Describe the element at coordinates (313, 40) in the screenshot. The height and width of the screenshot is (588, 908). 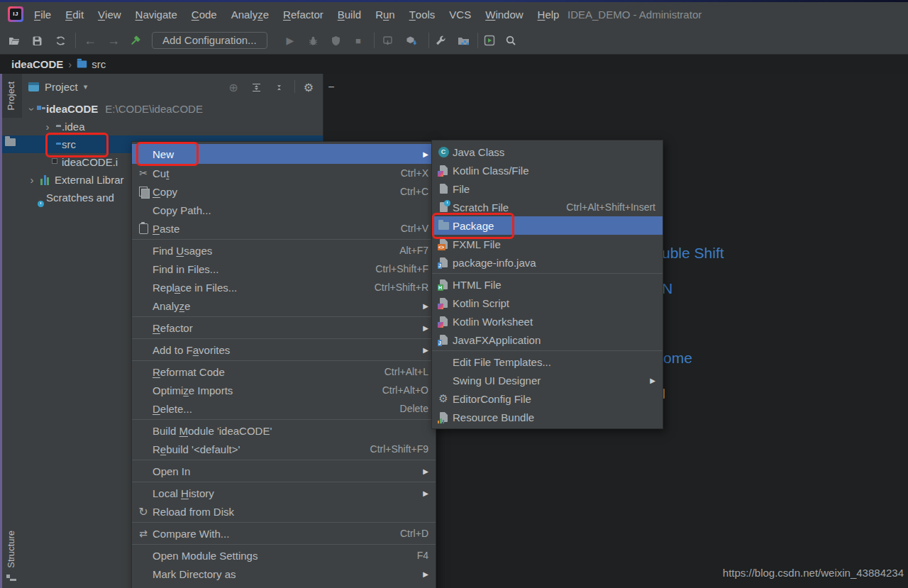
I see `debug-bug-icon` at that location.